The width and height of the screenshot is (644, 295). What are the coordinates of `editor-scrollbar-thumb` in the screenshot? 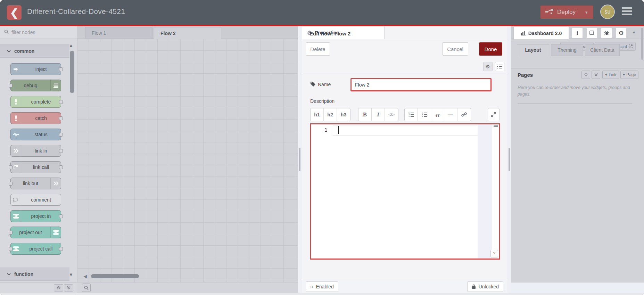 It's located at (496, 126).